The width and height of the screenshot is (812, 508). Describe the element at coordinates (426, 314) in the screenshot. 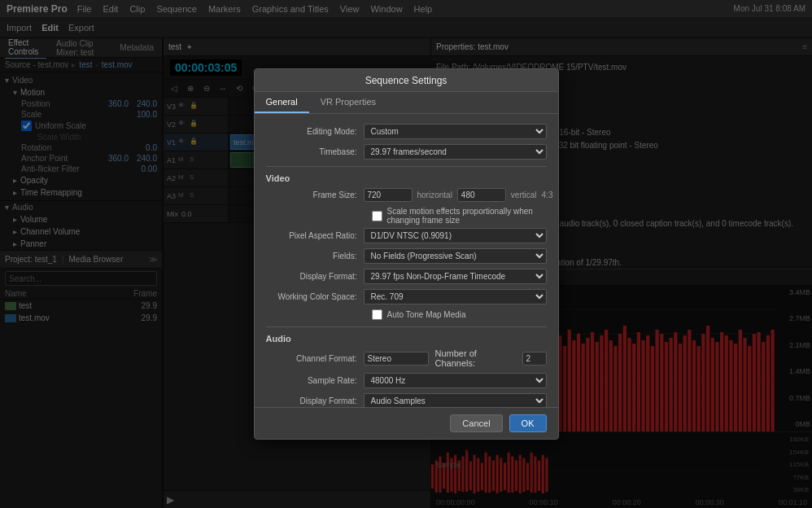

I see `auto-tone-label: Auto Tone Map Media` at that location.